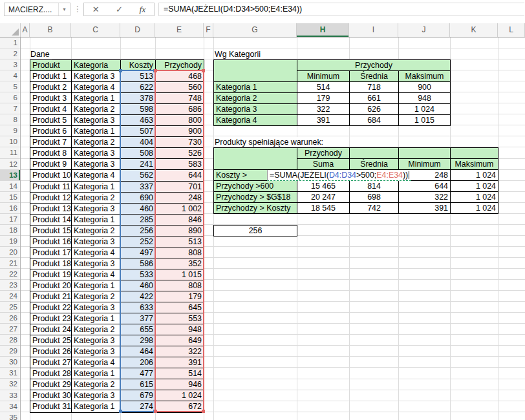 This screenshot has height=420, width=525. I want to click on cell-koszty: 513, so click(138, 76).